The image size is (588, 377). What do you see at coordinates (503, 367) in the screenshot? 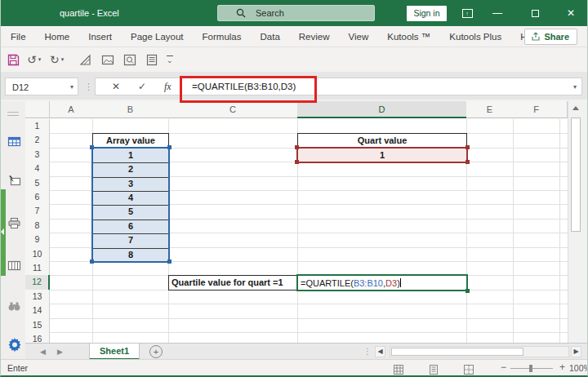
I see `zoom-out-button: −` at bounding box center [503, 367].